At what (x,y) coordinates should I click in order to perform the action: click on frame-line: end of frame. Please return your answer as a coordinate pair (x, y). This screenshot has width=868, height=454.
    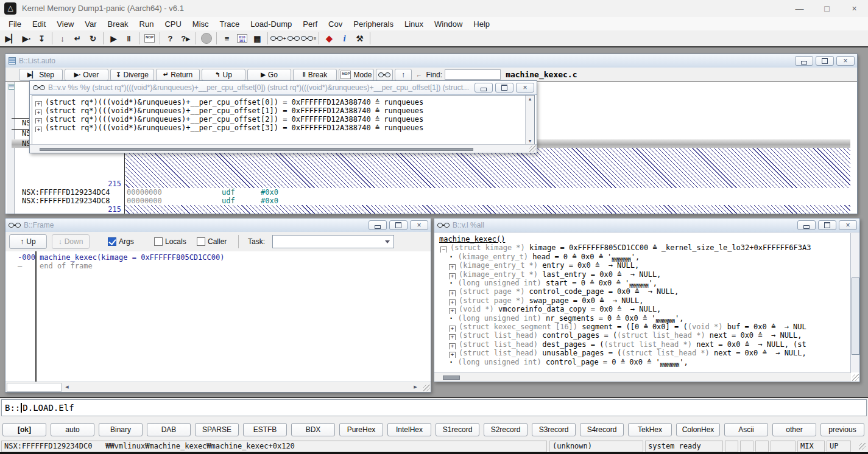
    Looking at the image, I should click on (66, 266).